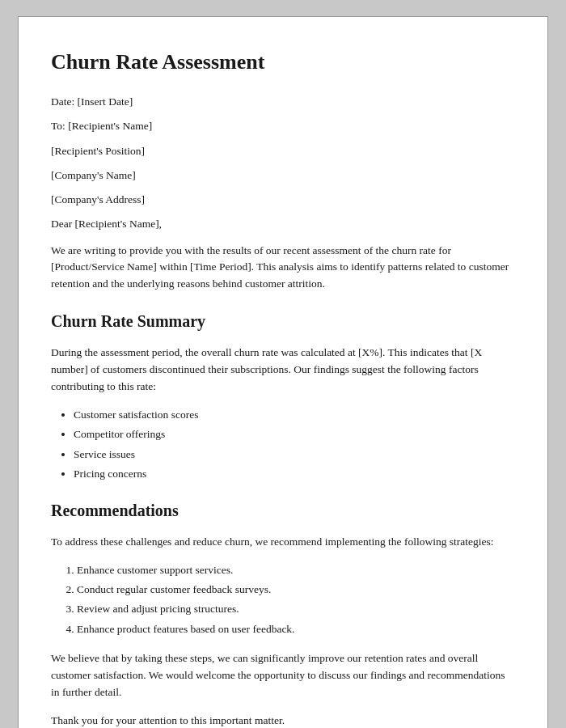 Image resolution: width=566 pixels, height=728 pixels. Describe the element at coordinates (283, 126) in the screenshot. I see `to-line: To: [Recipient's Name]` at that location.